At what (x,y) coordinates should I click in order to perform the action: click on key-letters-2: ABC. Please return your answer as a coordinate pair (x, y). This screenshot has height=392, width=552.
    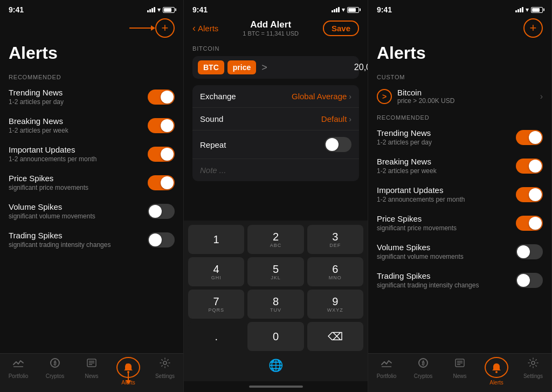
    Looking at the image, I should click on (276, 245).